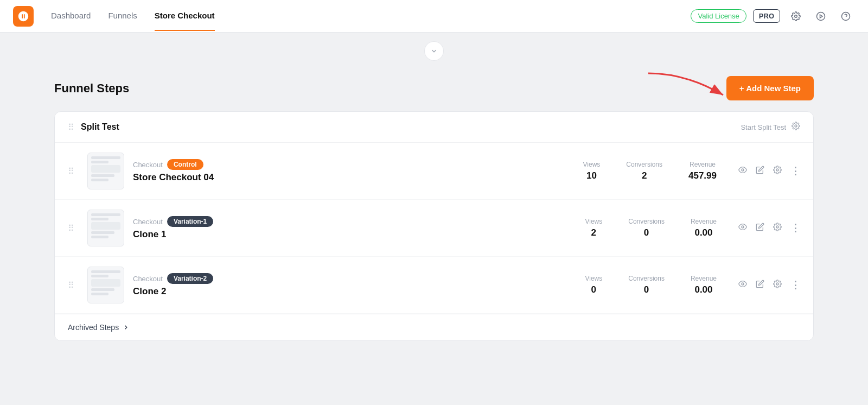 This screenshot has width=868, height=405. I want to click on more-icon-1: ⋮, so click(795, 171).